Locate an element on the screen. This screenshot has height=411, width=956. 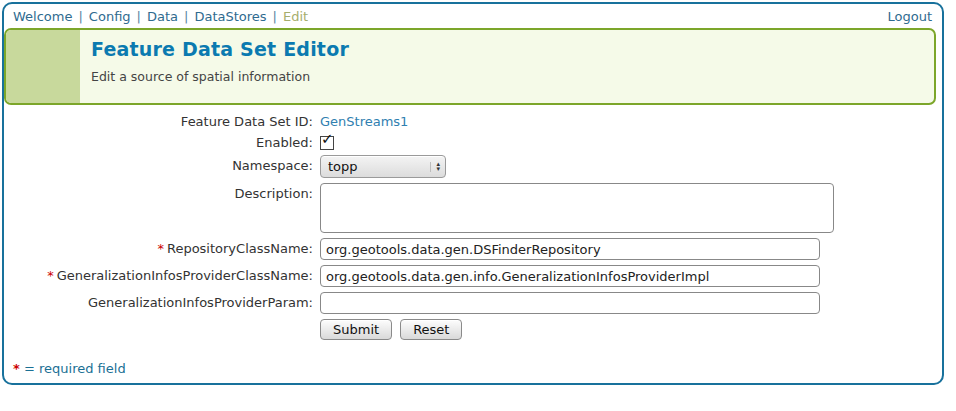
form-row-description: Description: is located at coordinates (473, 208).